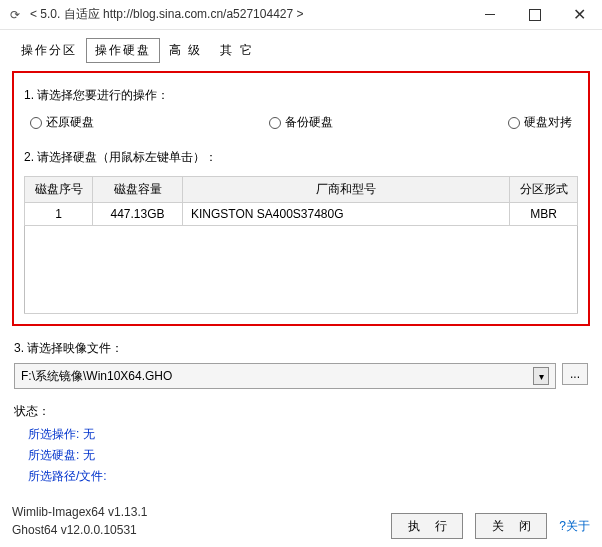 Image resolution: width=602 pixels, height=547 pixels. What do you see at coordinates (301, 348) in the screenshot?
I see `image-file-label: 3. 请选择映像文件：` at bounding box center [301, 348].